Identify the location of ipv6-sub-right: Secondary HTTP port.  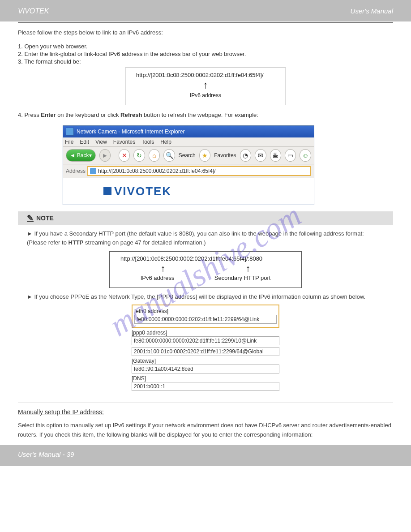
(243, 278).